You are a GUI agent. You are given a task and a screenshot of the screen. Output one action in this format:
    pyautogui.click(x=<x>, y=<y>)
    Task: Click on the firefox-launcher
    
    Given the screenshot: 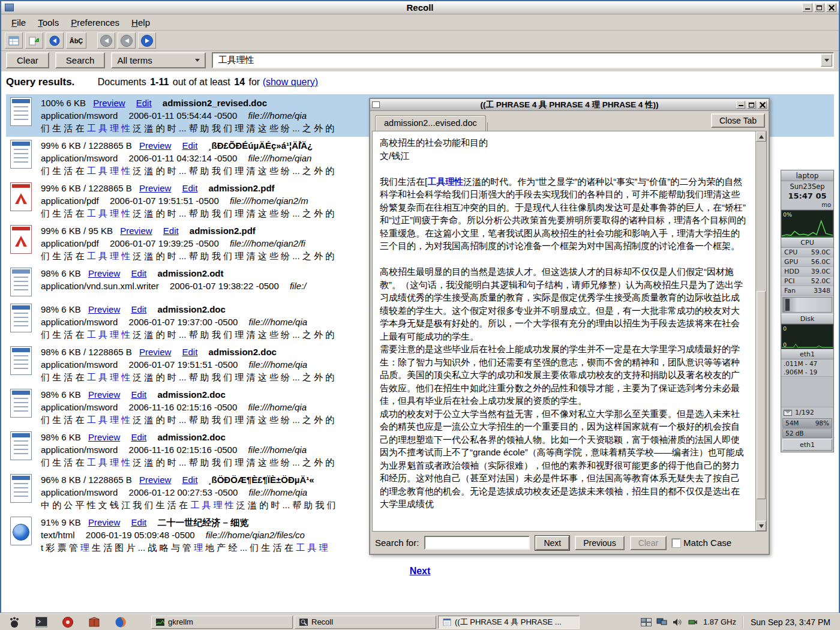 What is the action you would take?
    pyautogui.click(x=121, y=622)
    